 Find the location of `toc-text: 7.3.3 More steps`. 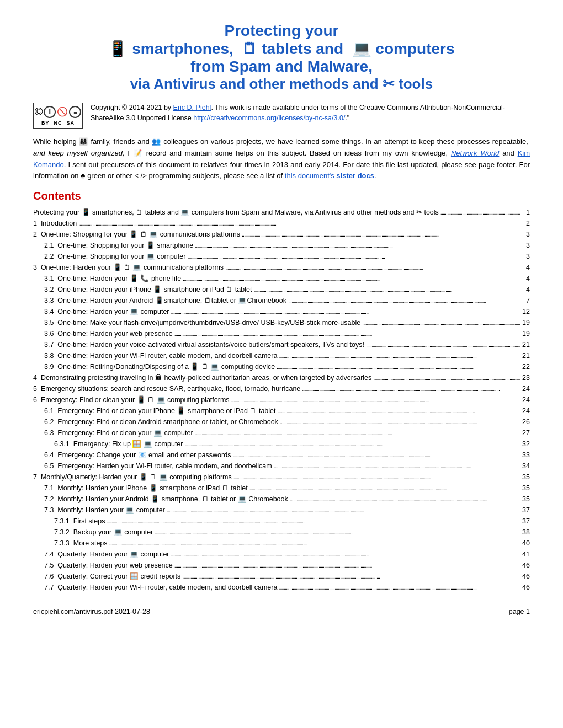

toc-text: 7.3.3 More steps is located at coordinates (71, 543).